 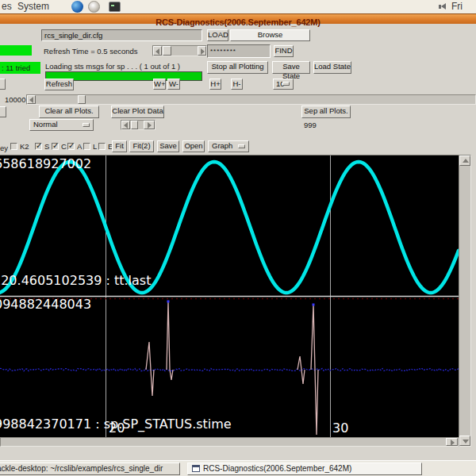 What do you see at coordinates (174, 84) in the screenshot?
I see `width-minus-button: W-` at bounding box center [174, 84].